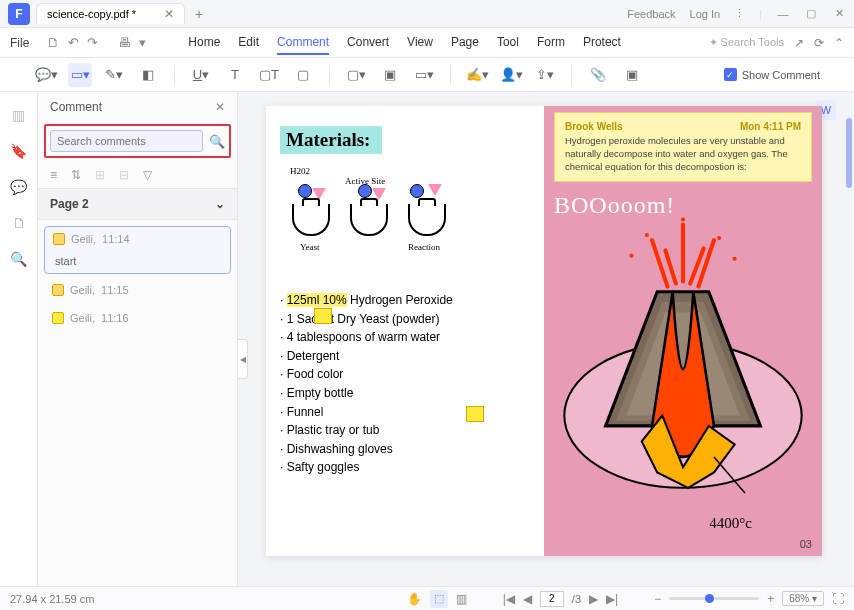 The width and height of the screenshot is (854, 610). Describe the element at coordinates (54, 42) in the screenshot. I see `save-icon: 🗋` at that location.